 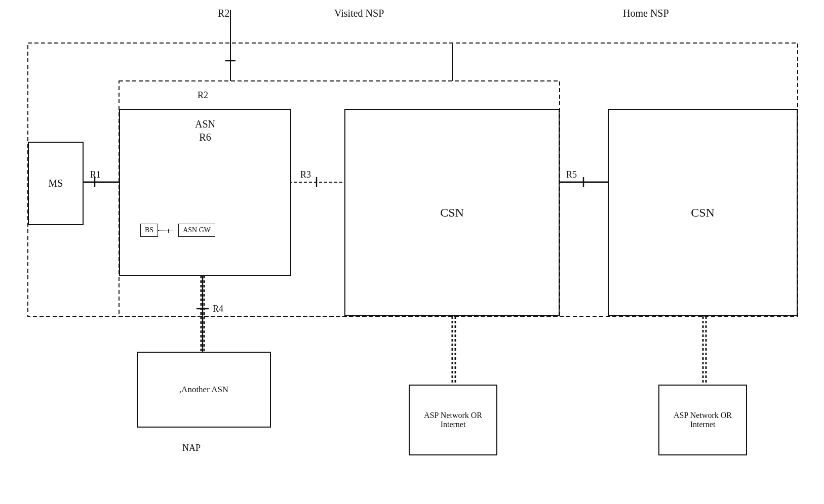 I want to click on home-csn-label: CSN, so click(x=703, y=213).